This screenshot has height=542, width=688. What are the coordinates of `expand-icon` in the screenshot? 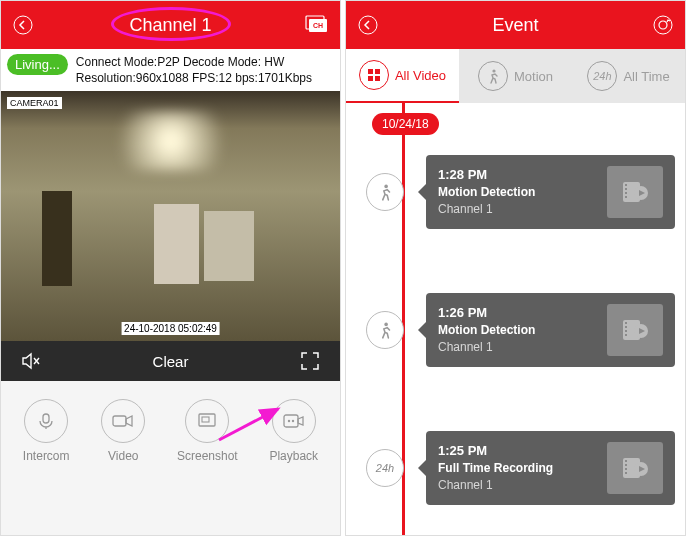 It's located at (310, 361).